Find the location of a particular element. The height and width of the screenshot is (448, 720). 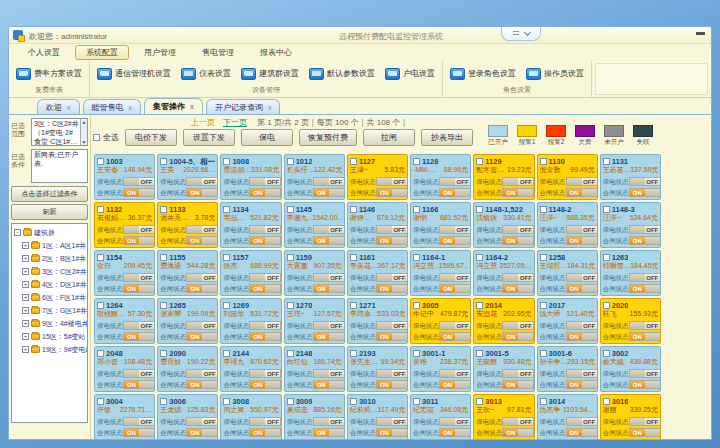

chevron-down-icon is located at coordinates (526, 32).